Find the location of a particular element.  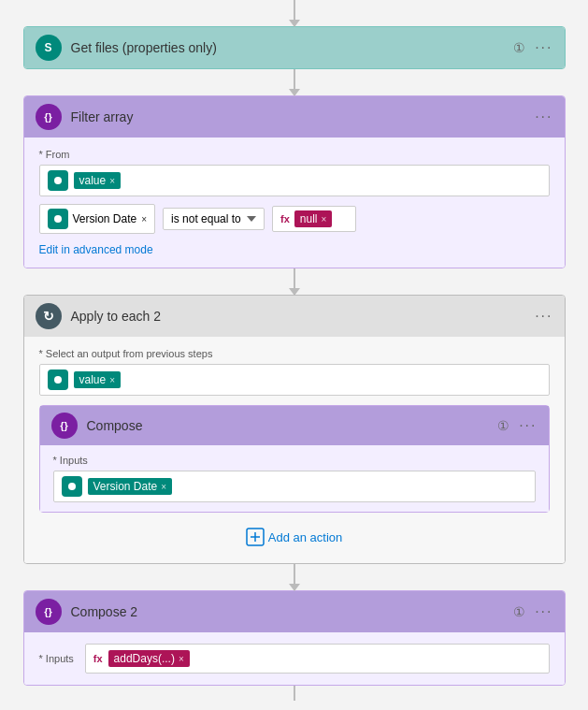

apply-token-close: × is located at coordinates (112, 380).